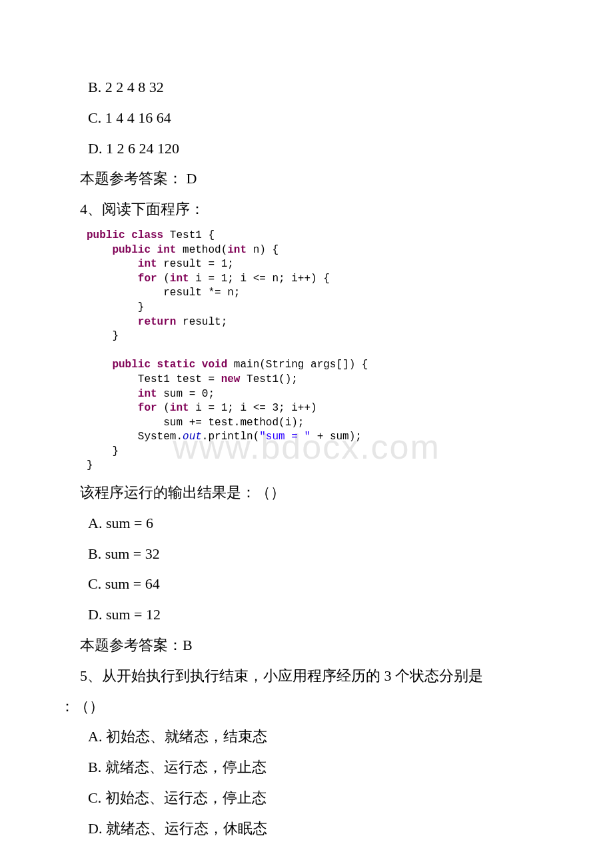 The height and width of the screenshot is (868, 613). I want to click on code-text: + sum);, so click(336, 437).